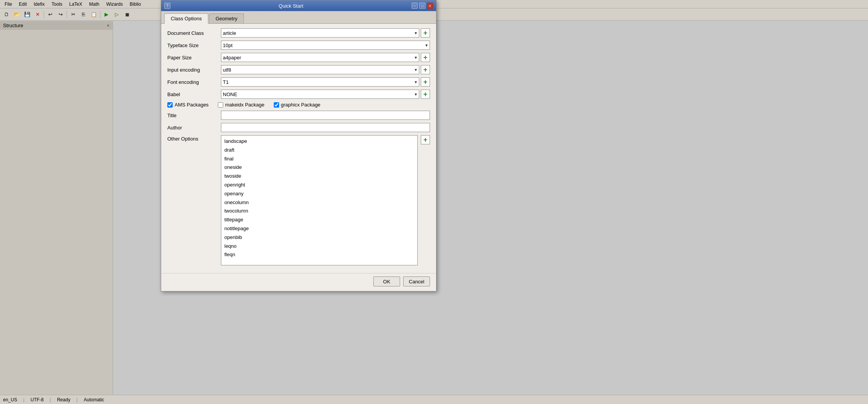  I want to click on list-item: openany, so click(319, 194).